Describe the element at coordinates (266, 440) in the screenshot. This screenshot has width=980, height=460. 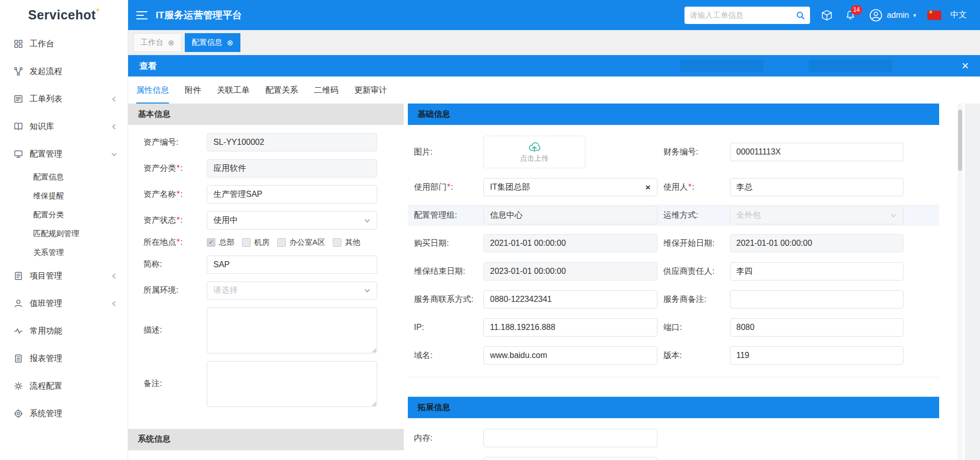
I see `system-info-header: 系统信息` at that location.